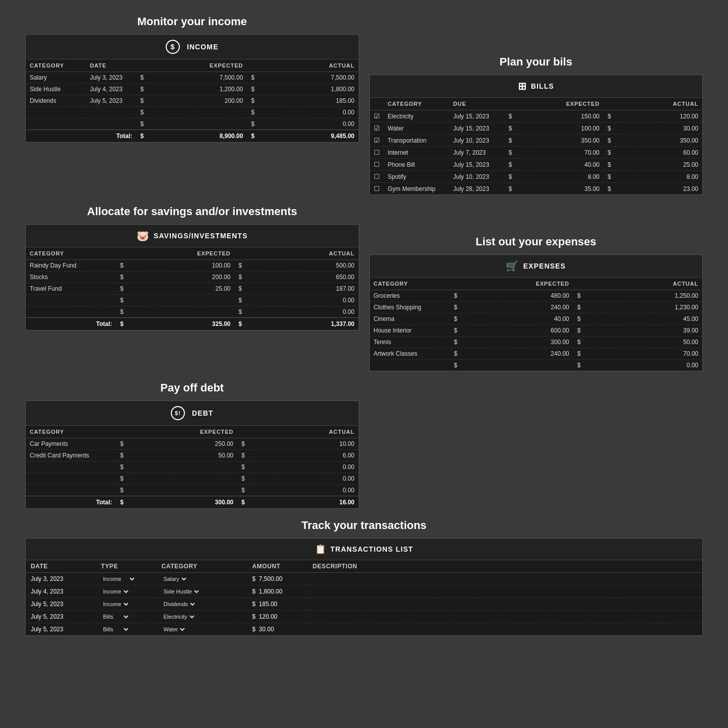  I want to click on table-row: ☐ Internet July 7, 2023 $70.00 $60.00, so click(536, 153).